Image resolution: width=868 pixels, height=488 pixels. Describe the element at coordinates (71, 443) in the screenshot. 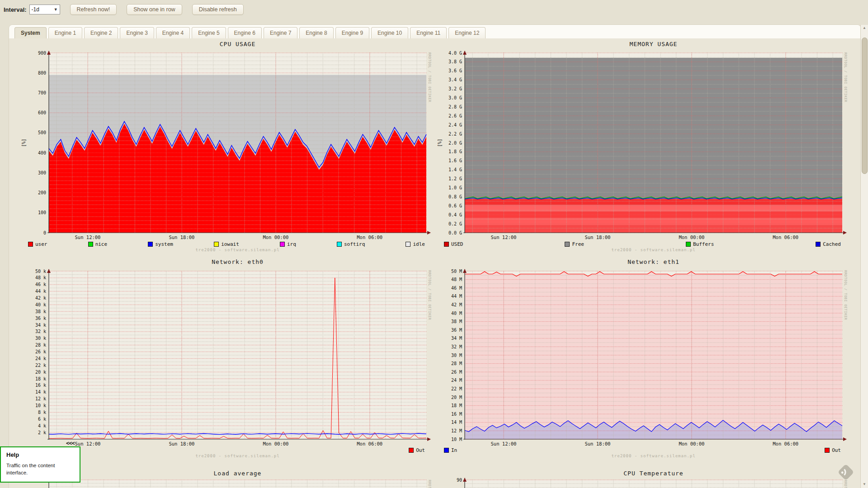

I see `pan-left-link: <<<` at that location.